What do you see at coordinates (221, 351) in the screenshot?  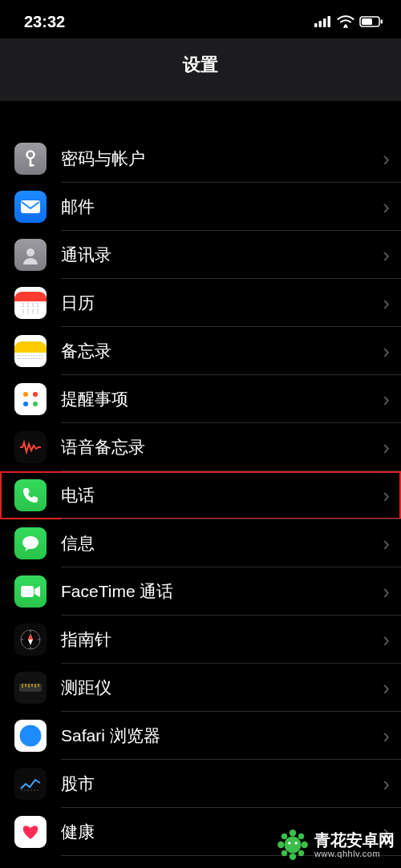 I see `row-label: 备忘录` at bounding box center [221, 351].